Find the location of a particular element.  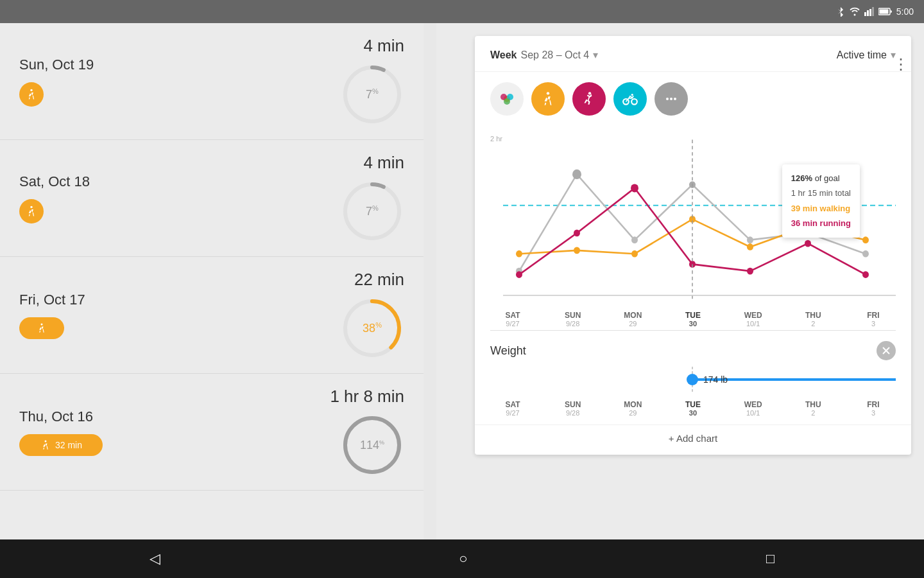

weight-xaxis: SAT 9/27 SUN 9/28 MON 29 TUE 30 WED 10 is located at coordinates (693, 407).